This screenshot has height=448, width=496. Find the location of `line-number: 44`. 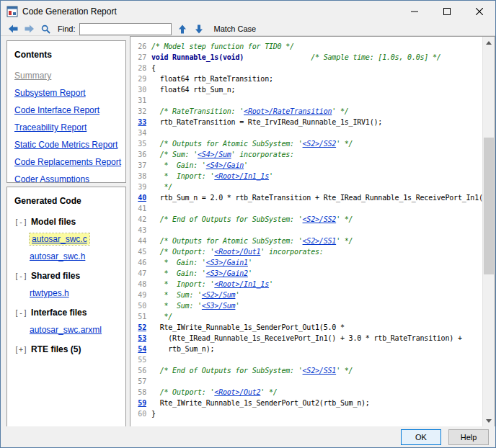

line-number: 44 is located at coordinates (138, 241).